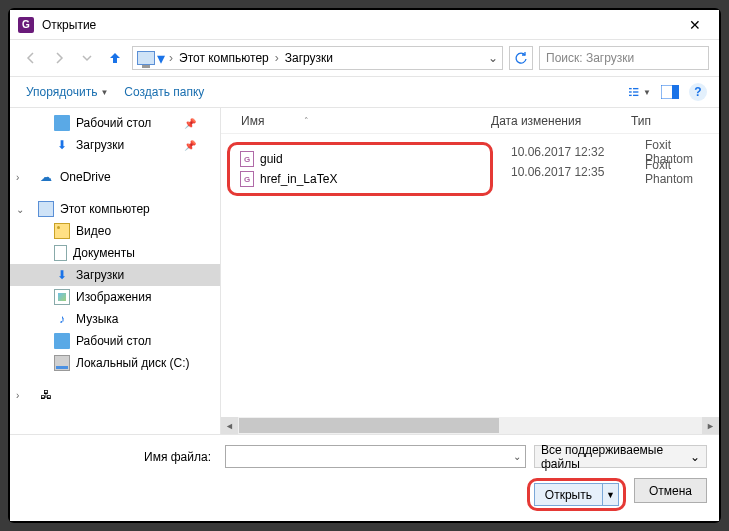  I want to click on help-button: ?, so click(698, 92).